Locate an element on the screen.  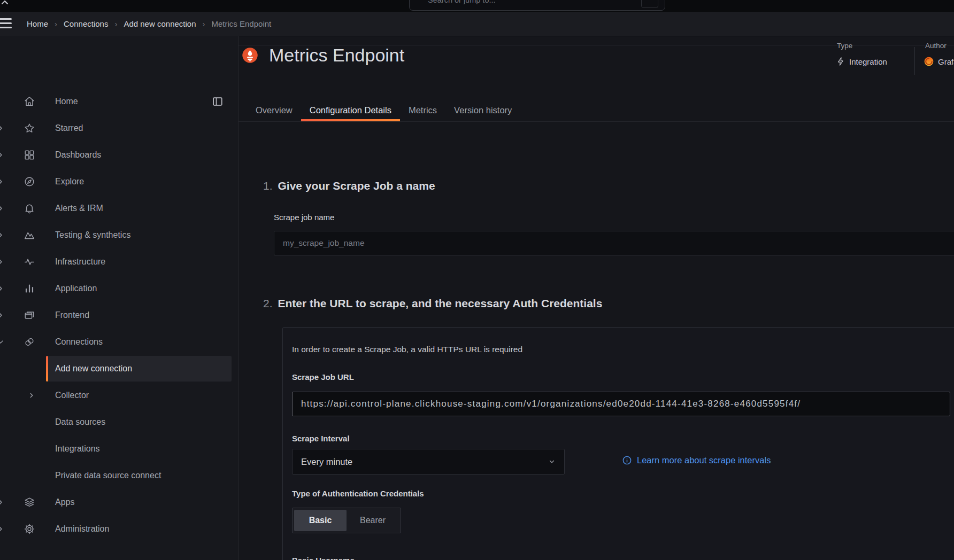
bar-chart-icon is located at coordinates (29, 289).